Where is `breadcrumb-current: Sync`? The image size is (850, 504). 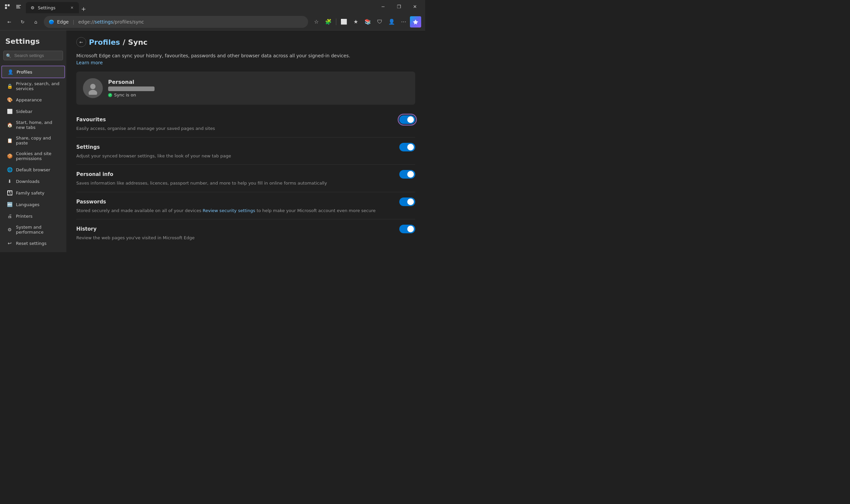
breadcrumb-current: Sync is located at coordinates (138, 42).